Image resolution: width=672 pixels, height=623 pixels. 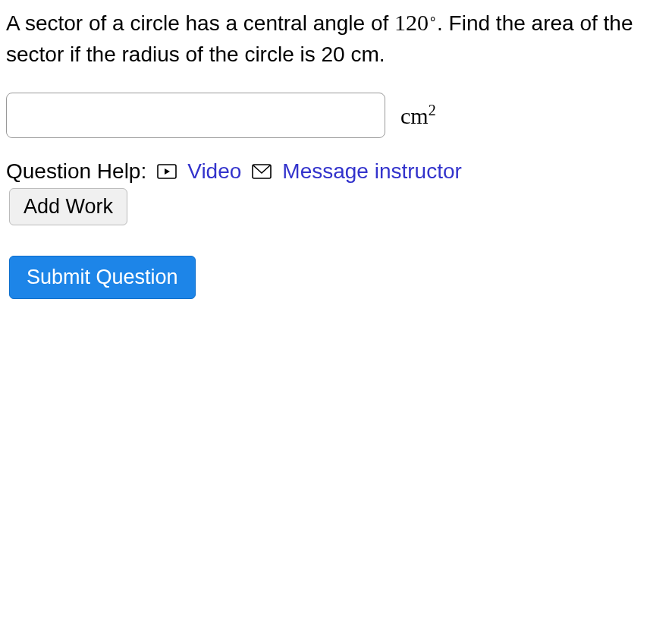 I want to click on unit-label: cm2, so click(x=419, y=115).